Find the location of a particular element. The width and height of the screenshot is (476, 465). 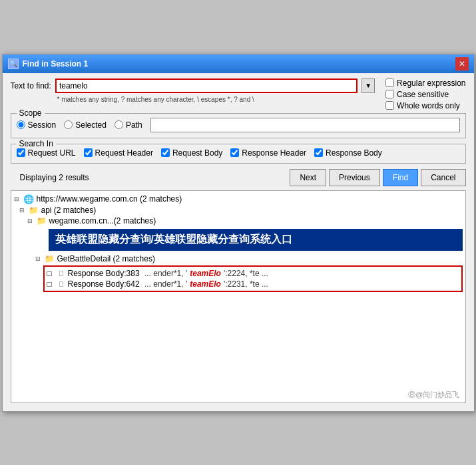

results-highlight-box: □ 🗋 Response Body:383 ... ender*1, 'team… is located at coordinates (253, 279).